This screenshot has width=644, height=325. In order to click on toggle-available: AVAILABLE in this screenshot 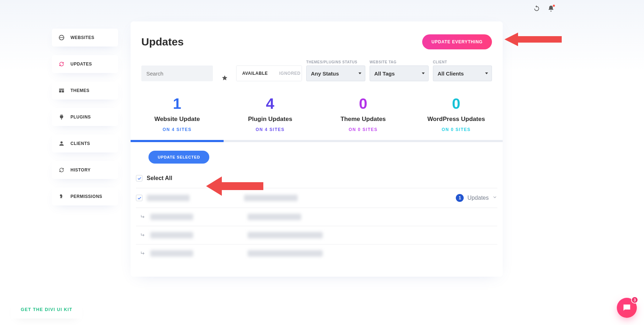, I will do `click(255, 73)`.